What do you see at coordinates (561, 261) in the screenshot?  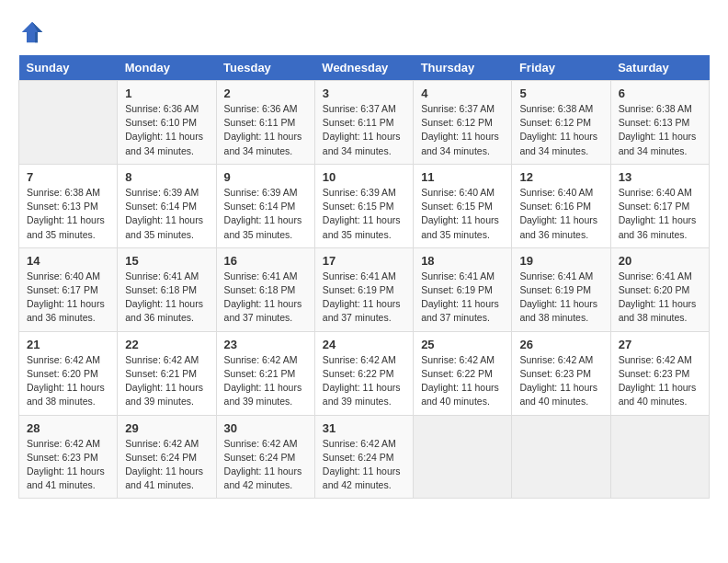 I see `day-number: 19` at bounding box center [561, 261].